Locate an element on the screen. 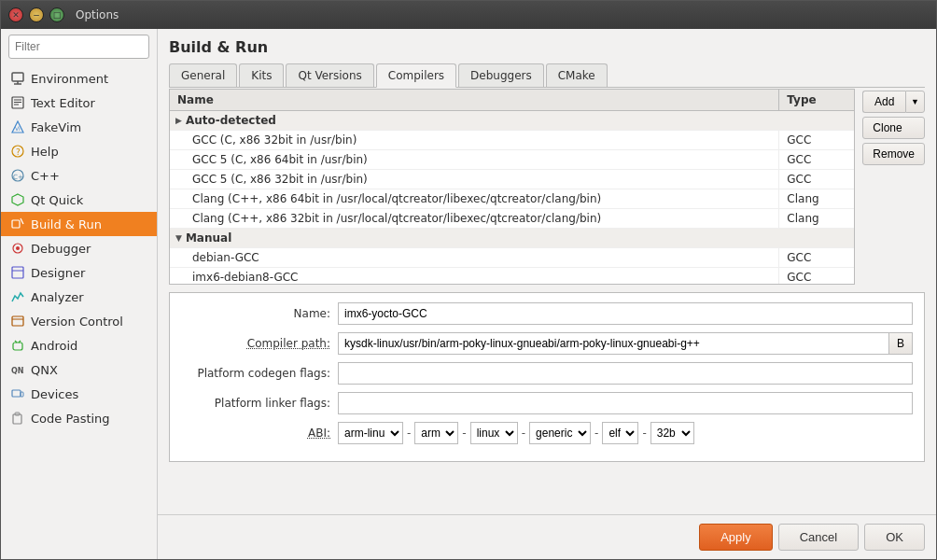 The image size is (937, 560). abi-select-osflavor: generic is located at coordinates (560, 433).